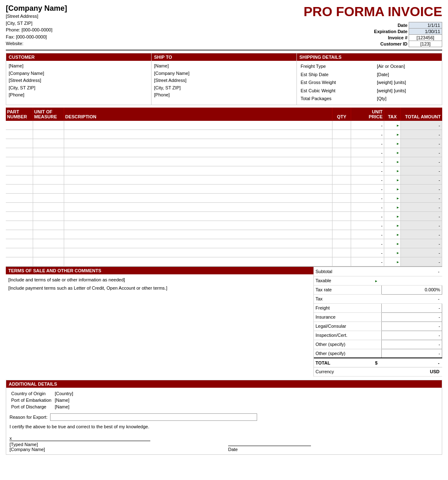 Image resolution: width=448 pixels, height=480 pixels. I want to click on s-value: -, so click(412, 335).